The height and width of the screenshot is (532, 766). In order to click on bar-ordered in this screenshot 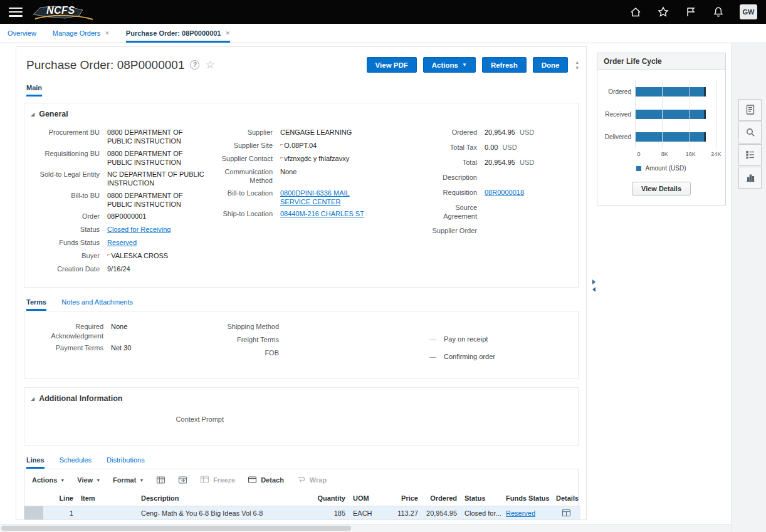, I will do `click(671, 91)`.